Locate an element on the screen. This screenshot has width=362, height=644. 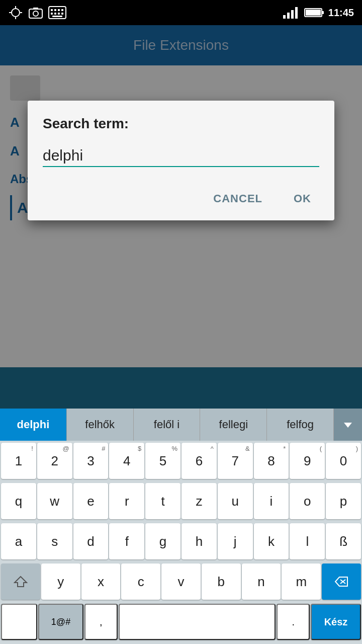
suggestions-row: delphi felhők felől i fellegi felfog is located at coordinates (181, 425).